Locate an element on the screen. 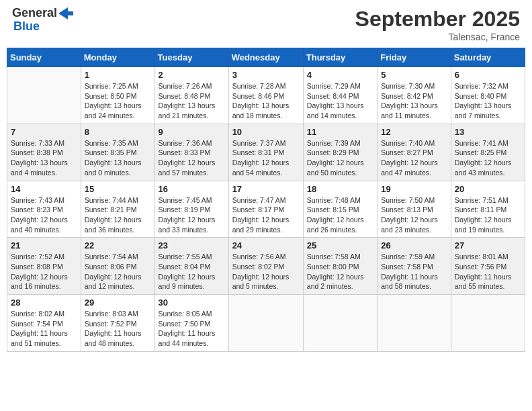 This screenshot has height=411, width=532. day-info: Sunrise: 7:41 AM Sunset: 8:25 PM Dayligh… is located at coordinates (488, 158).